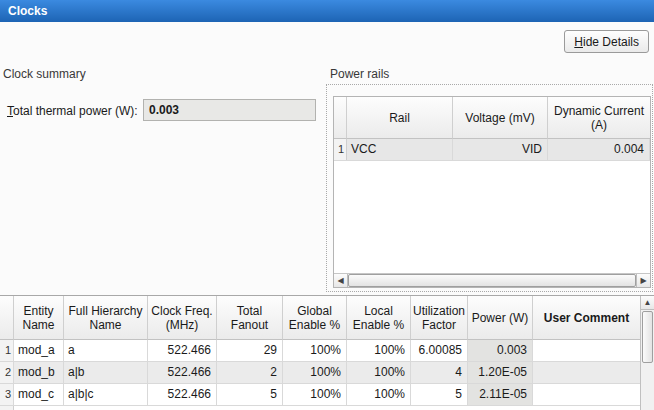  What do you see at coordinates (599, 150) in the screenshot?
I see `dynamic-current-cell: 0.004` at bounding box center [599, 150].